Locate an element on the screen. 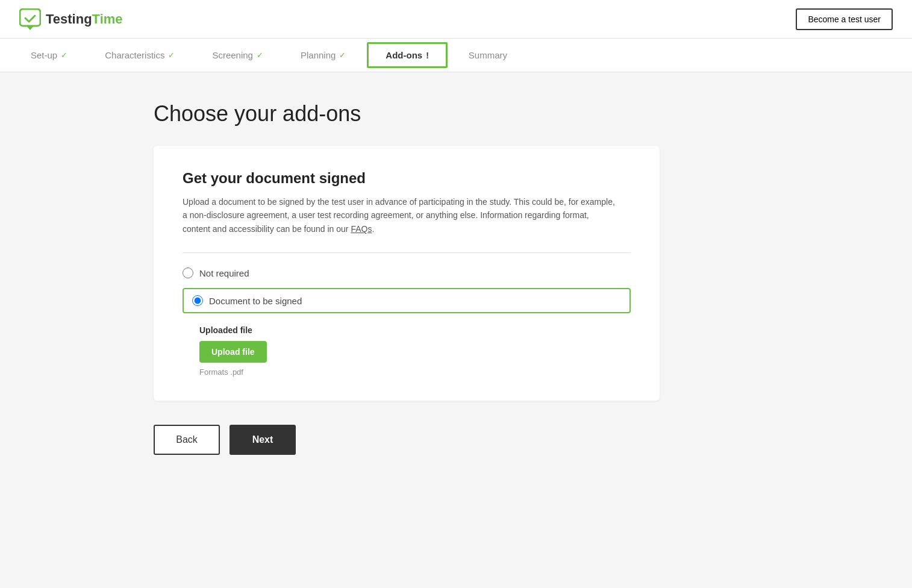 This screenshot has width=912, height=588. upload-label: Uploaded file is located at coordinates (415, 330).